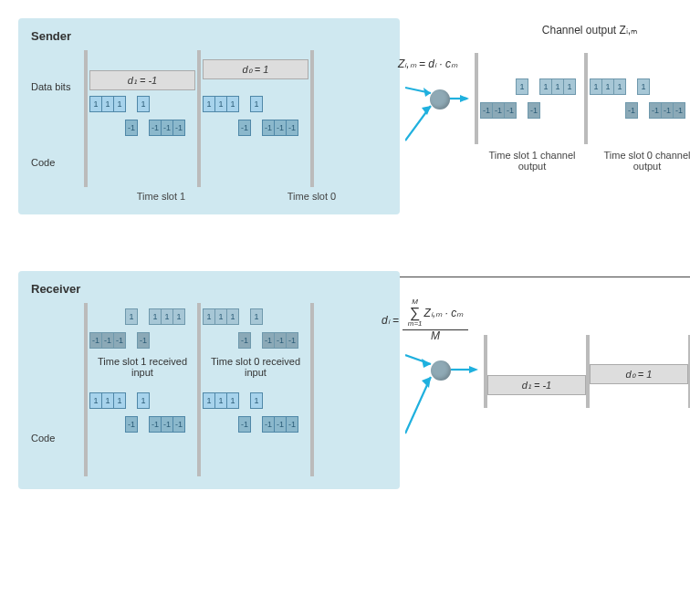 The image size is (690, 616). Describe the element at coordinates (531, 99) in the screenshot. I see `channel-output-slot1: -1-1-11-1111` at that location.